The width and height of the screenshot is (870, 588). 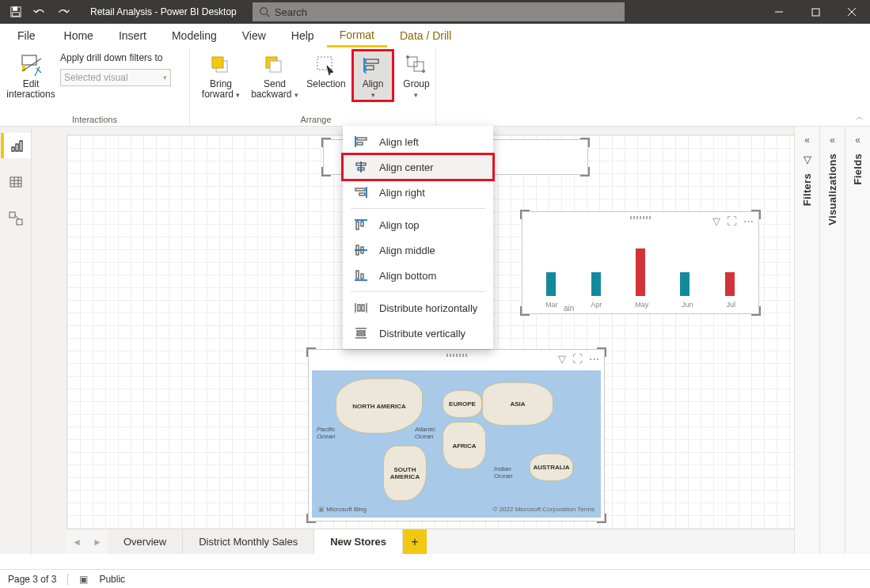 What do you see at coordinates (418, 250) in the screenshot?
I see `align-middle-item: Align middle` at bounding box center [418, 250].